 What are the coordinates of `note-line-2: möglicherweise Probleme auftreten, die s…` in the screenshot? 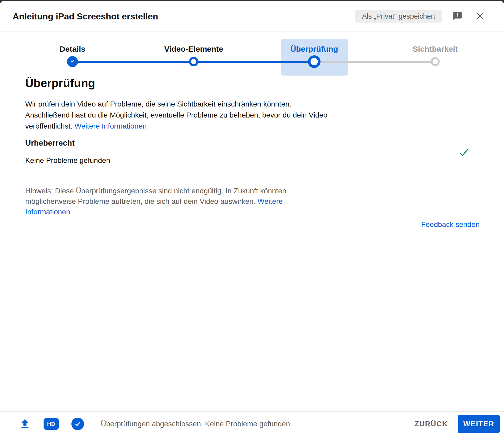 It's located at (156, 201).